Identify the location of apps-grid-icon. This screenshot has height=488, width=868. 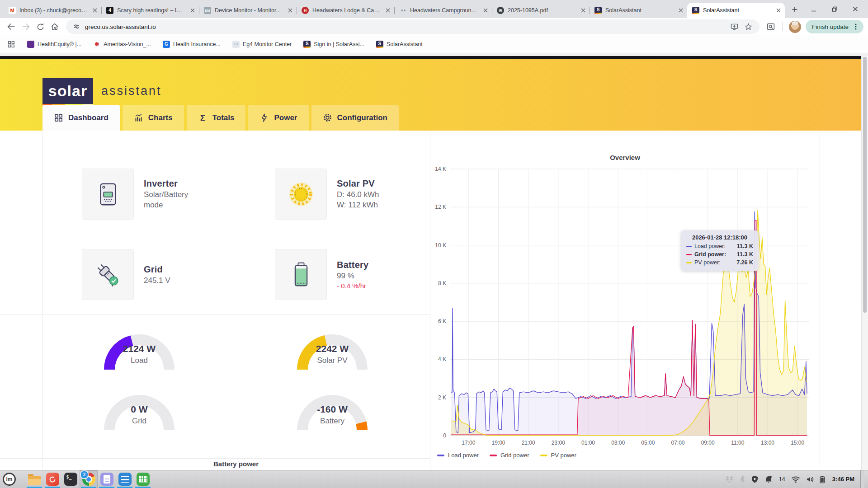
(11, 44).